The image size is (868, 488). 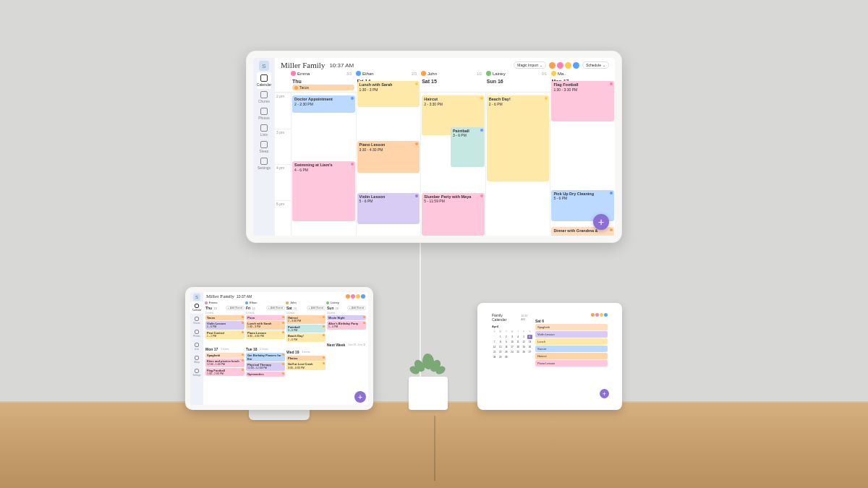 I want to click on tablet-day-header: Wed 193 events, so click(x=306, y=352).